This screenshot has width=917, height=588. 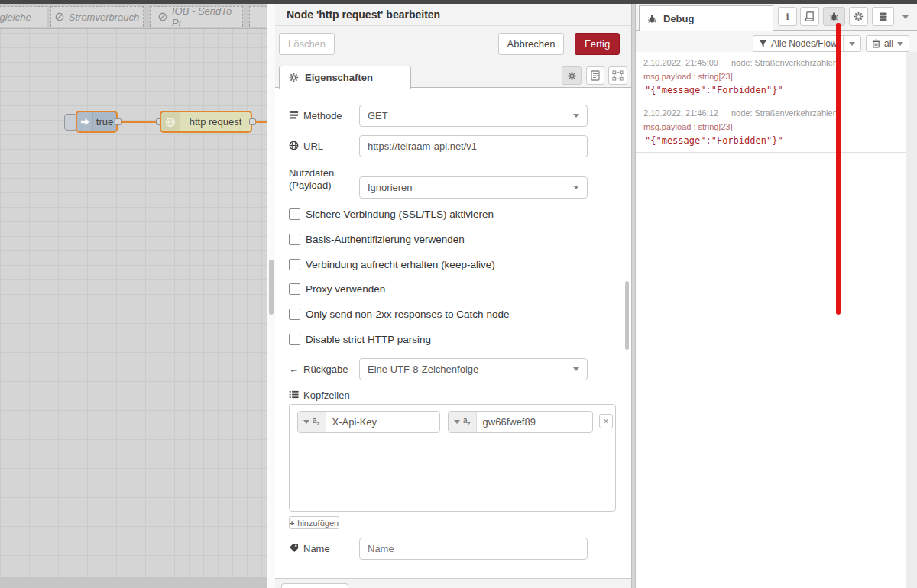 What do you see at coordinates (345, 77) in the screenshot?
I see `tab-eigenschaften: Eigenschaften` at bounding box center [345, 77].